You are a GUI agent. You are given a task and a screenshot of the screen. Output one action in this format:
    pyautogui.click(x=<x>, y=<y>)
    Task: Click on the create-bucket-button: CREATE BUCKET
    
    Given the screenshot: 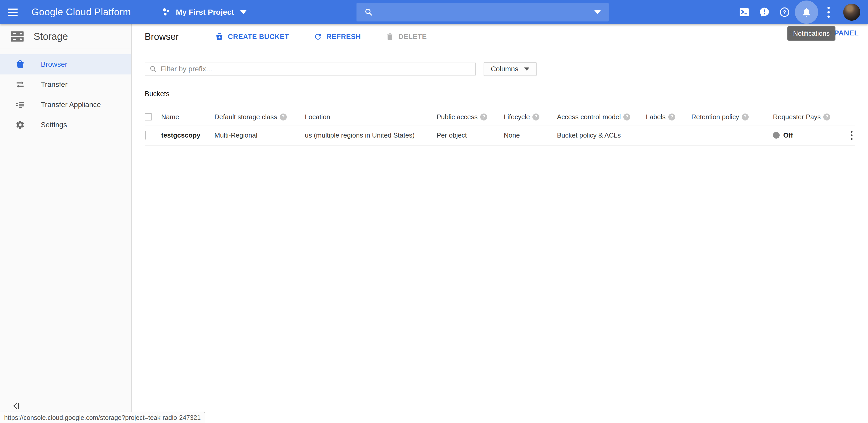 What is the action you would take?
    pyautogui.click(x=252, y=37)
    